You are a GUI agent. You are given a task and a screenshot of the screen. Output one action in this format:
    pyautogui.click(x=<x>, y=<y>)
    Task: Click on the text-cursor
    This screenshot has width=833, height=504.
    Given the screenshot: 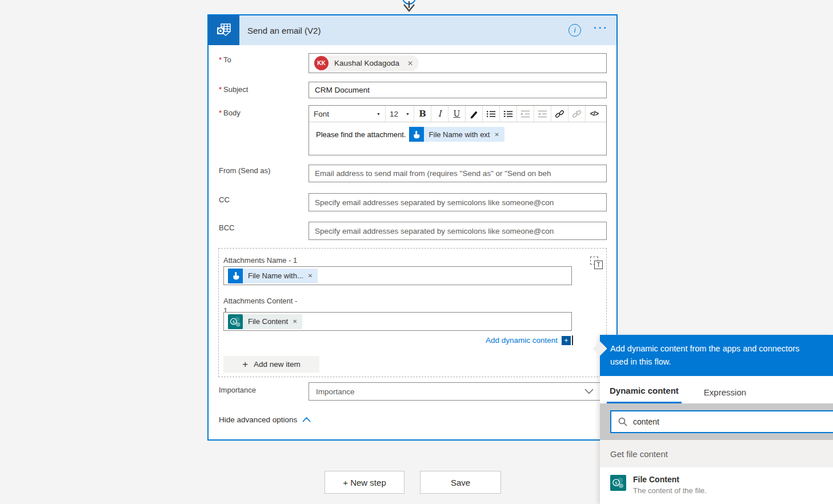 What is the action you would take?
    pyautogui.click(x=572, y=341)
    